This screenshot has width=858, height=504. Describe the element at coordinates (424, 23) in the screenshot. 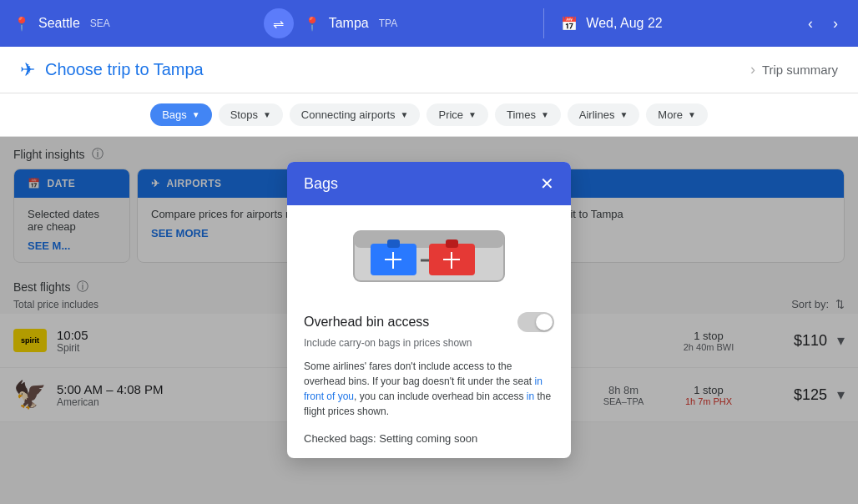

I see `dest-section: 📍 Tampa TPA` at that location.